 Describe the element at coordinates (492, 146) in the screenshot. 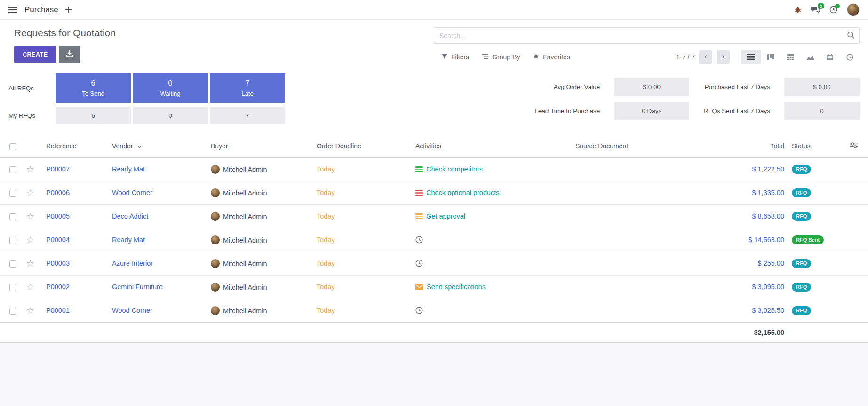

I see `column-header-activities: Activities` at that location.